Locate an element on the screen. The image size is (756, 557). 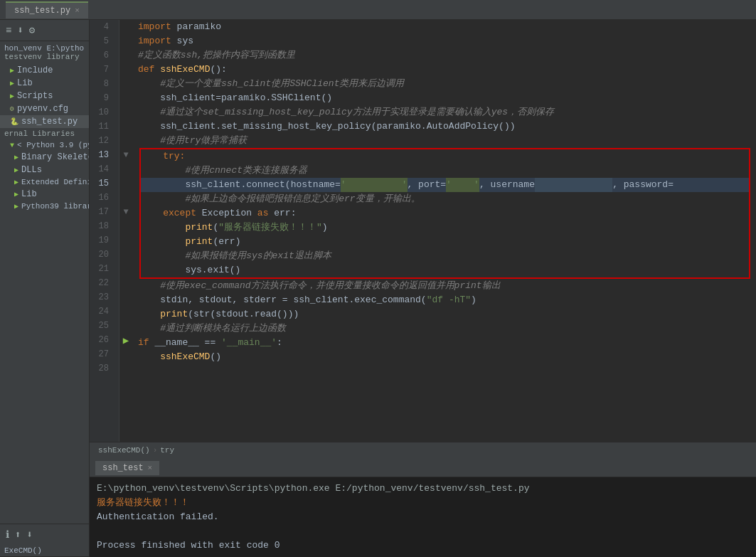
sidebar-item-binary: ▶ Binary Skeletons is located at coordinates (44, 157).